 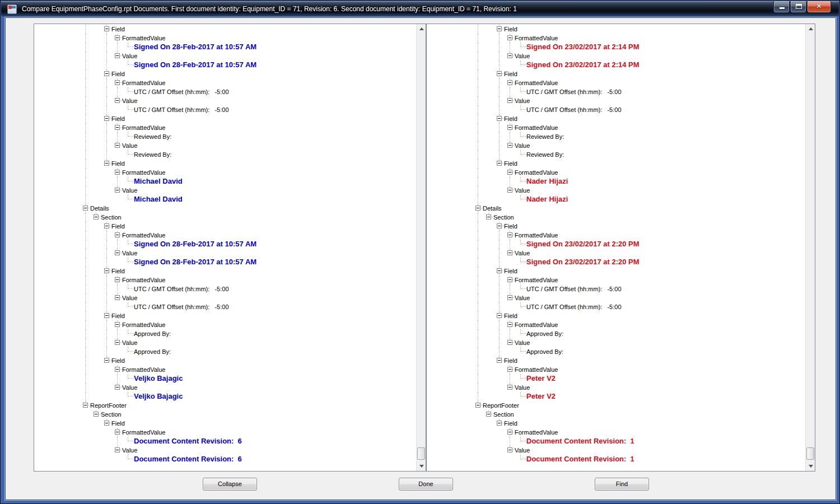 What do you see at coordinates (583, 262) in the screenshot?
I see `tree-changed-value: Signed On 23/02/2017 at 2:20 PM` at bounding box center [583, 262].